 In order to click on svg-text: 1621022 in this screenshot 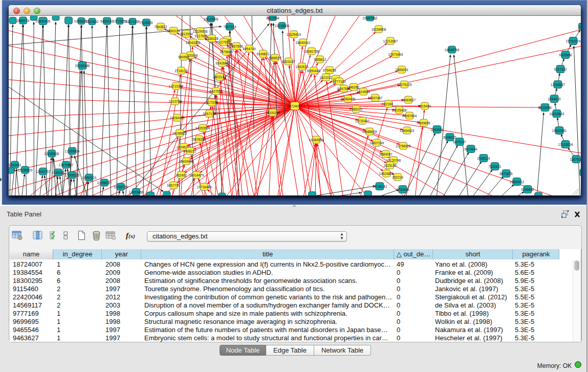, I will do `click(326, 78)`.